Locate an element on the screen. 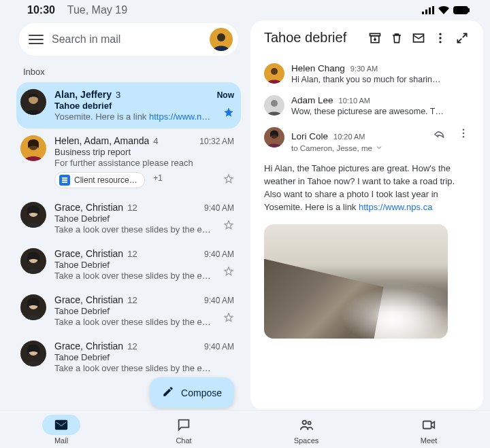 Image resolution: width=490 pixels, height=448 pixels. status-date: Tue, May 19 is located at coordinates (97, 10).